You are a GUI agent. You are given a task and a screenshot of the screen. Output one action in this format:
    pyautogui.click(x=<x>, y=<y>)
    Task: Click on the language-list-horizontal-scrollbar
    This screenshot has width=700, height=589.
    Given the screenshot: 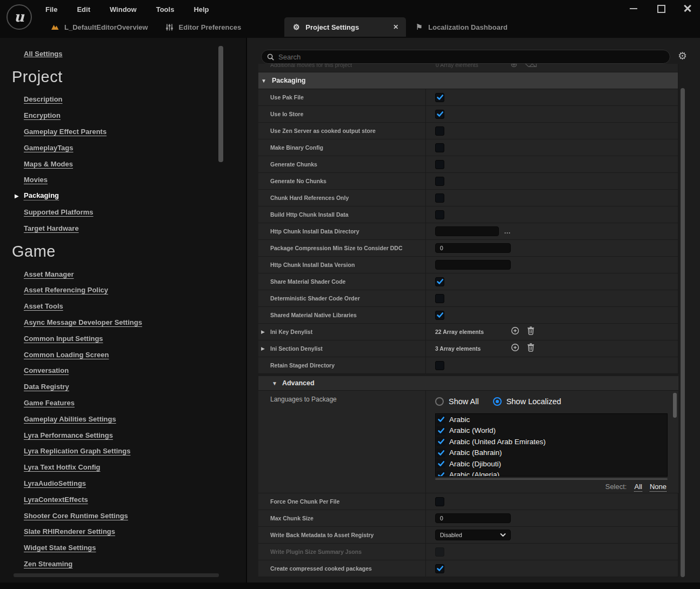 What is the action you would take?
    pyautogui.click(x=551, y=479)
    